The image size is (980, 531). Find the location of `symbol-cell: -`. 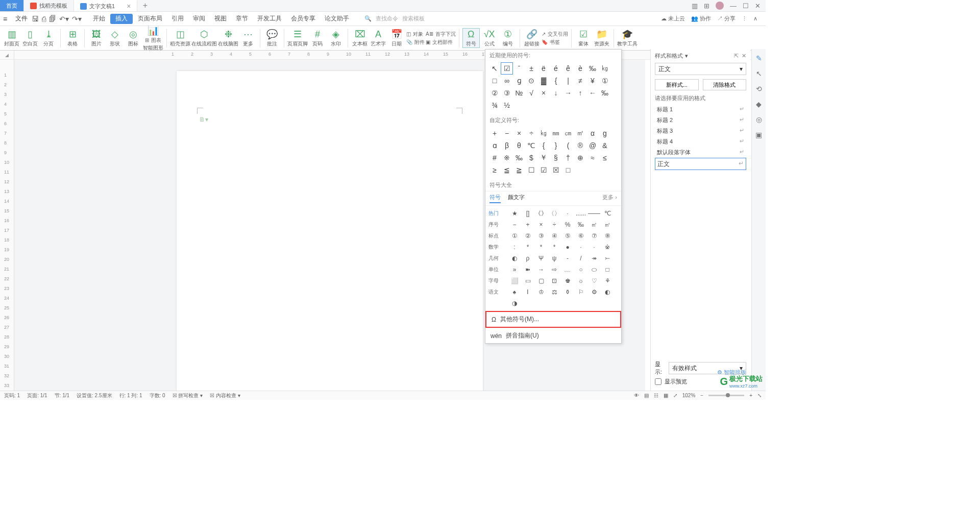

symbol-cell: - is located at coordinates (568, 258).